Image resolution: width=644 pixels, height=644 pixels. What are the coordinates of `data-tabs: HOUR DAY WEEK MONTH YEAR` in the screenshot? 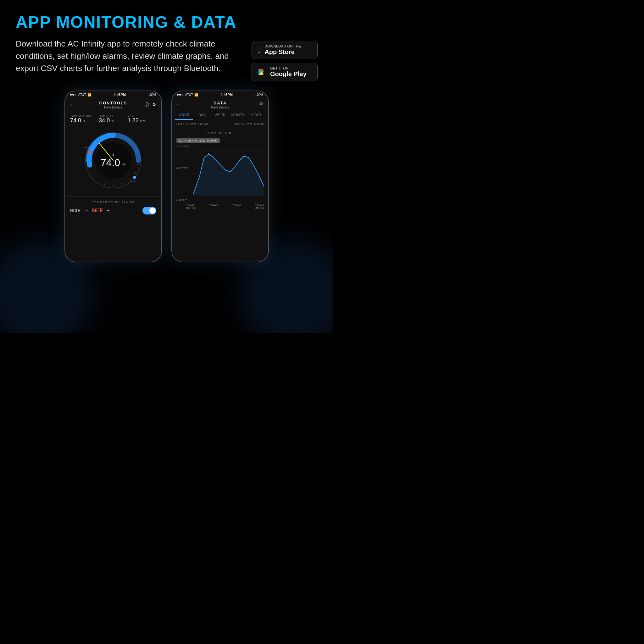 It's located at (220, 115).